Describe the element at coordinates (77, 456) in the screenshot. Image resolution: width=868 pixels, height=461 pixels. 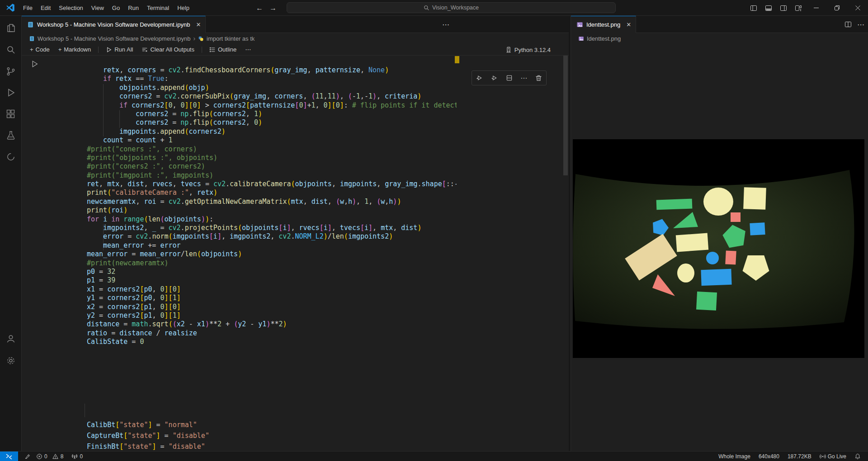
I see `ports-status: 0` at that location.